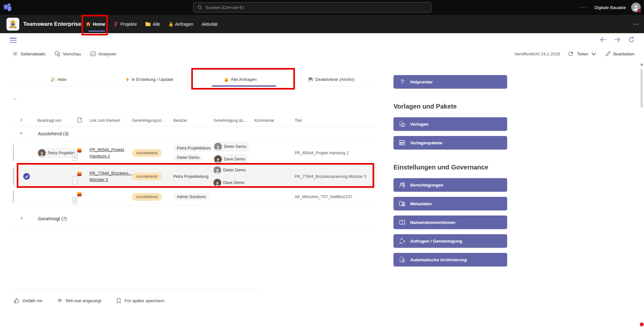  I want to click on pencil-icon, so click(608, 54).